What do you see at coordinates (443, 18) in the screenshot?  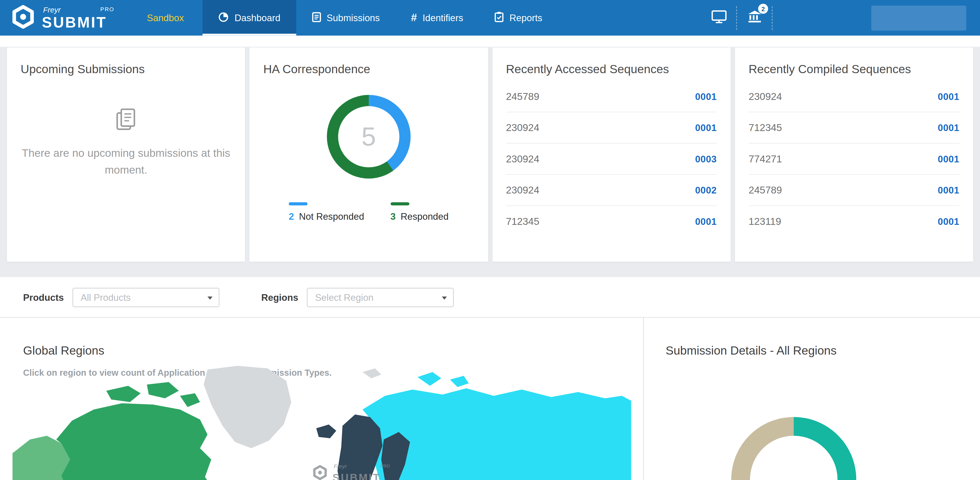 I see `tab-label: Identifiers` at bounding box center [443, 18].